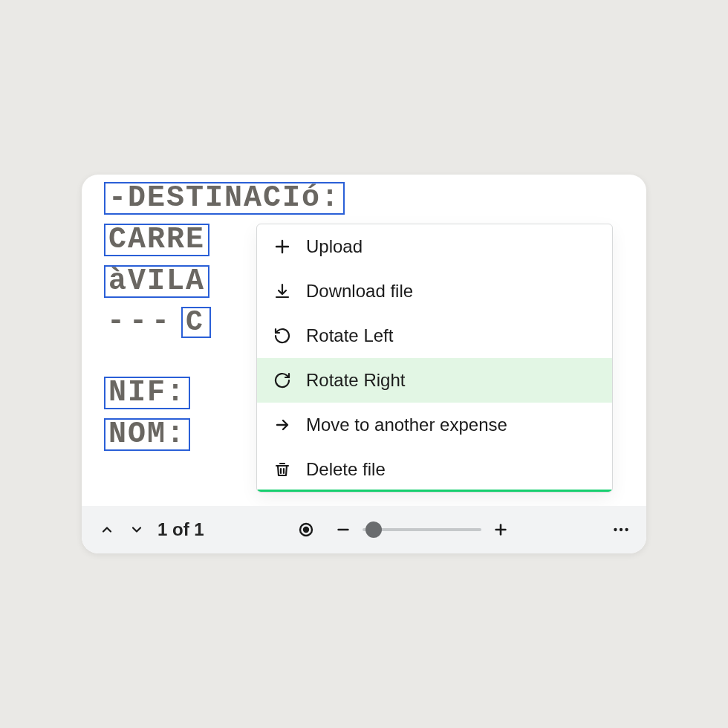  Describe the element at coordinates (374, 530) in the screenshot. I see `zoom-slider-thumb` at that location.